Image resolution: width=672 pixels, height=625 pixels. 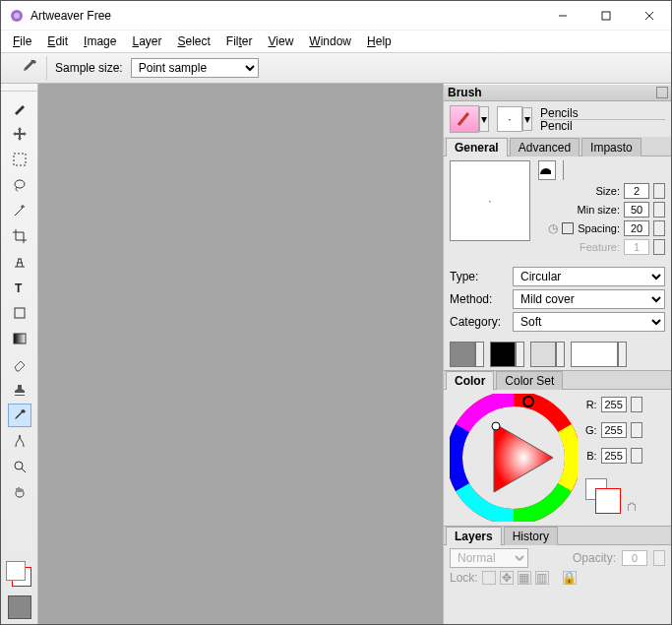 I want to click on panel-menu-icon, so click(x=662, y=93).